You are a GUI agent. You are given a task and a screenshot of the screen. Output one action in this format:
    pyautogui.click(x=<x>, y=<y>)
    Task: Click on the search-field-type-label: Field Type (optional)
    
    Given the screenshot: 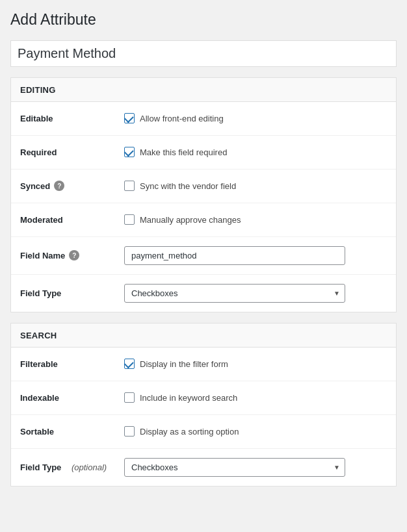 What is the action you would take?
    pyautogui.click(x=72, y=468)
    